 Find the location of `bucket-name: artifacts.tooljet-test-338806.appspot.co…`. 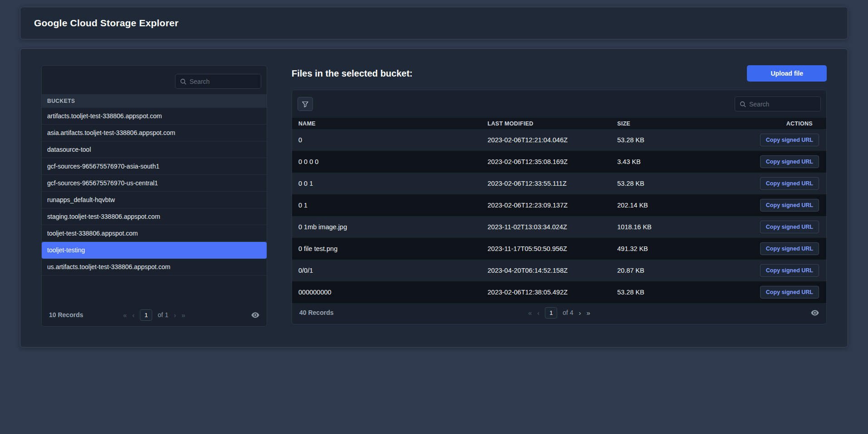

bucket-name: artifacts.tooljet-test-338806.appspot.co… is located at coordinates (104, 116).